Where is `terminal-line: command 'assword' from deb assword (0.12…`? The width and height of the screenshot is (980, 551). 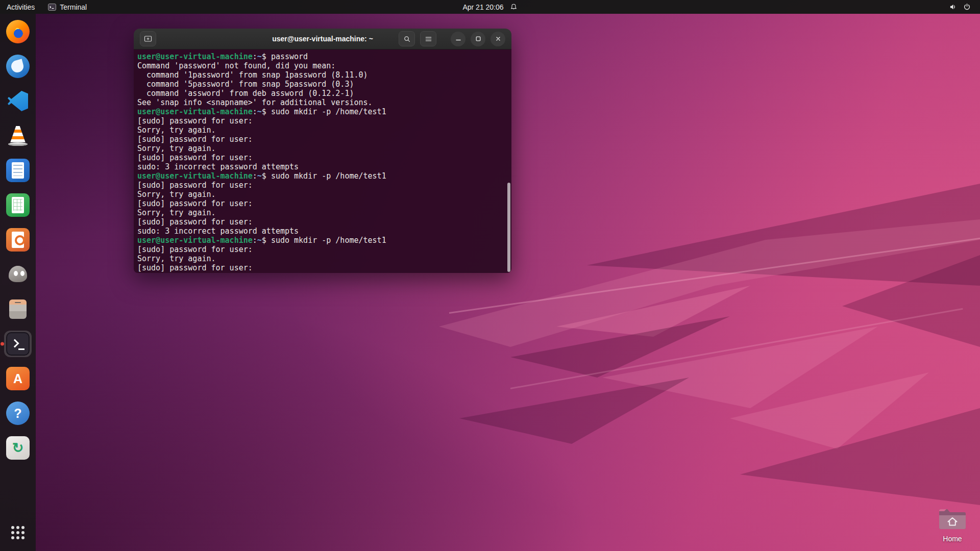 terminal-line: command 'assword' from deb assword (0.12… is located at coordinates (324, 93).